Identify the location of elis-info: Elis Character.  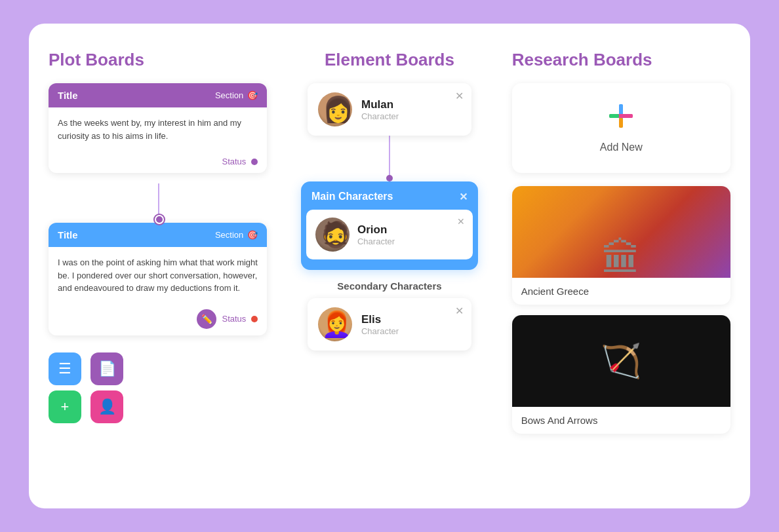
(380, 325).